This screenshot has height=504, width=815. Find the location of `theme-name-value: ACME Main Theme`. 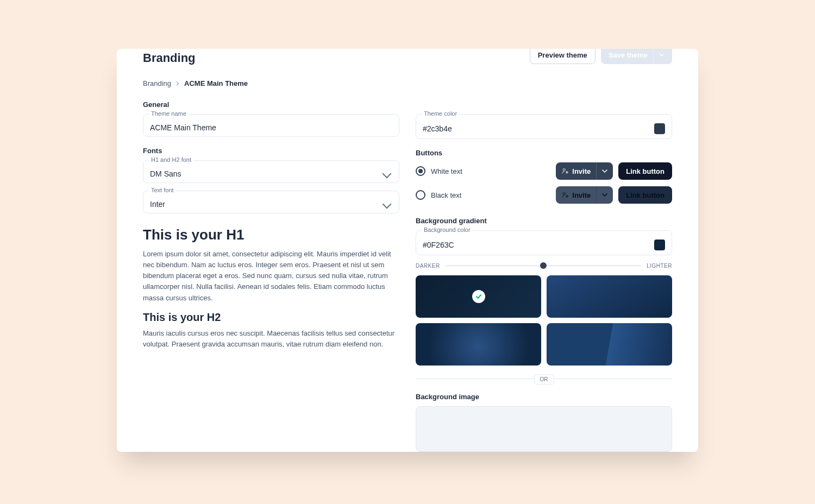

theme-name-value: ACME Main Theme is located at coordinates (271, 128).